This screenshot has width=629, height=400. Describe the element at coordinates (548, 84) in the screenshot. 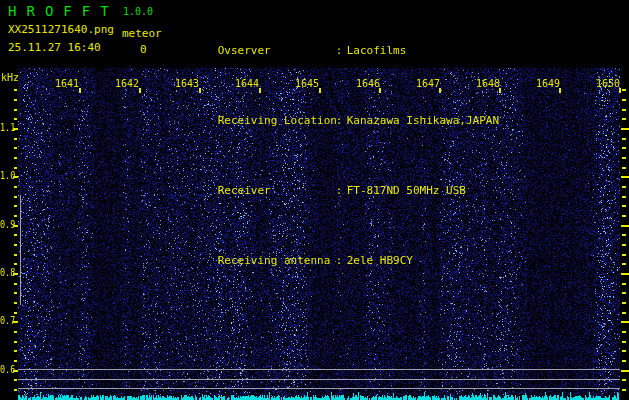

I see `time-tick-label: 1649` at that location.